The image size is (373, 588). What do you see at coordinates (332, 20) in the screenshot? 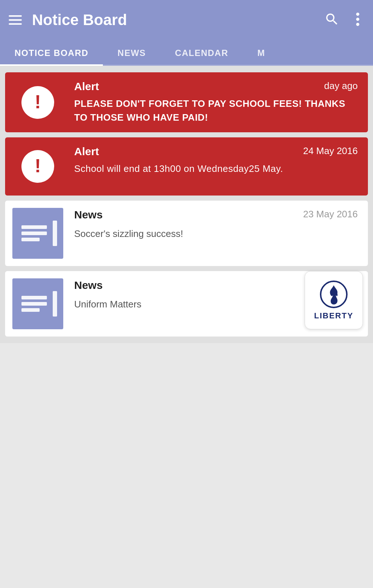
I see `search-icon` at bounding box center [332, 20].